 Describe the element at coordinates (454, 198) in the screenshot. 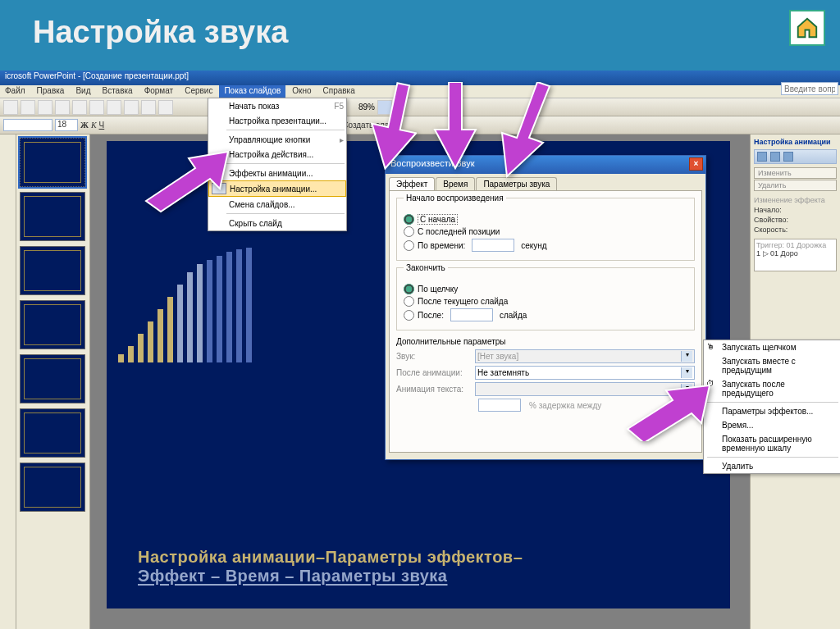

I see `group-start-label: Начало воспроизведения` at that location.